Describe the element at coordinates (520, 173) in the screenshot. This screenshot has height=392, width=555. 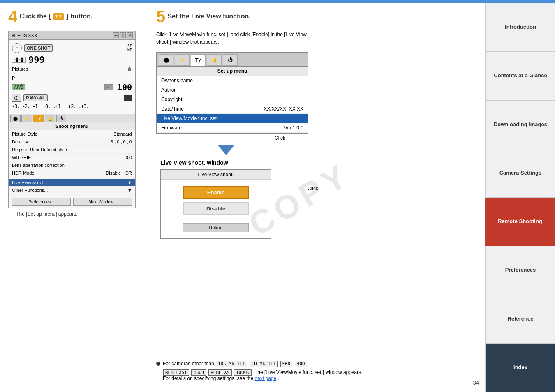
I see `sidebar-item-camera-settings: Camera Settings` at that location.